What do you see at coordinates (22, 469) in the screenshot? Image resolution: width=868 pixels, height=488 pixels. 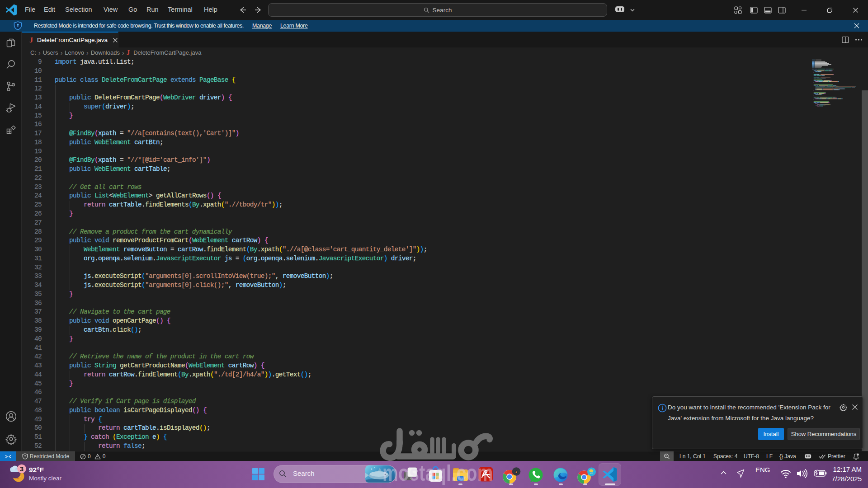 I see `svg-text: 3` at bounding box center [22, 469].